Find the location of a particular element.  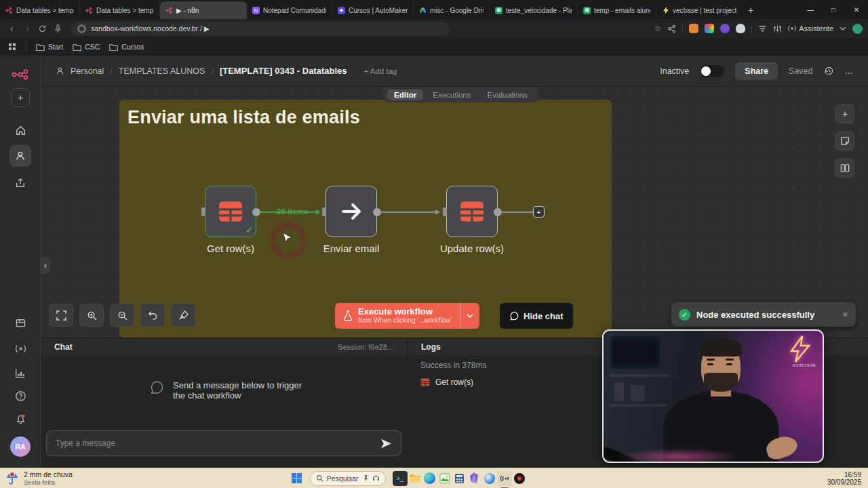

browser-tab: vecbase | test projects | S is located at coordinates (699, 10).